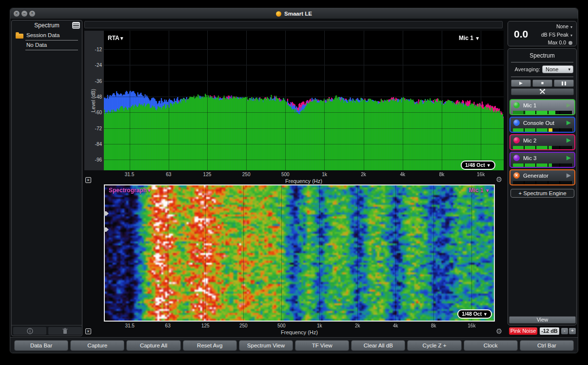 The width and height of the screenshot is (588, 365). Describe the element at coordinates (529, 105) in the screenshot. I see `channel-name: Mic 1` at that location.